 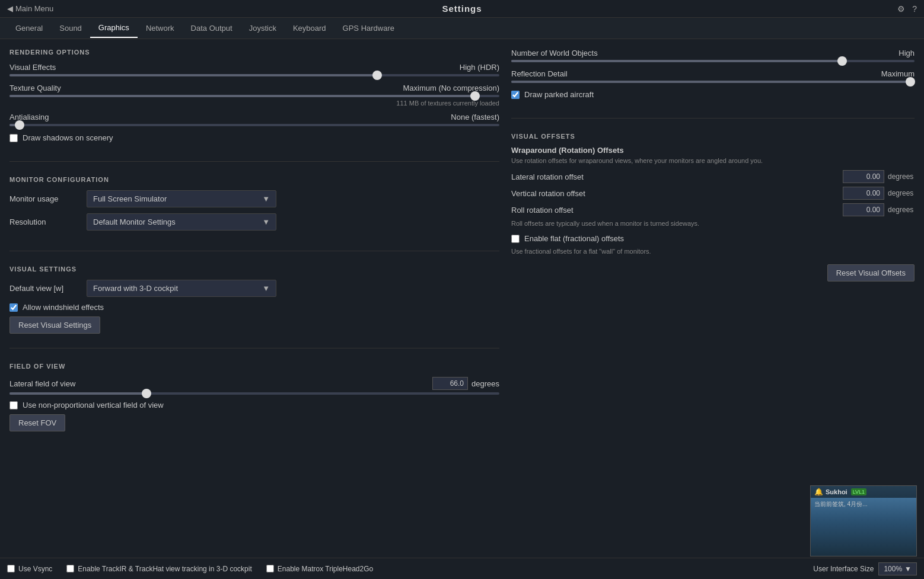 What do you see at coordinates (30, 8) in the screenshot?
I see `back-button: ◀ Main Menu` at bounding box center [30, 8].